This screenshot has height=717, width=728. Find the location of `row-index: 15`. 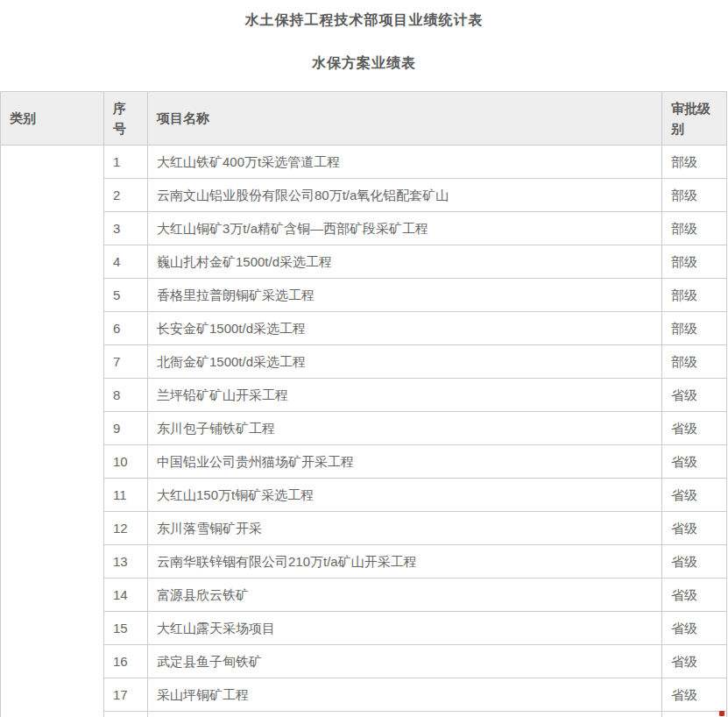

row-index: 15 is located at coordinates (126, 628).